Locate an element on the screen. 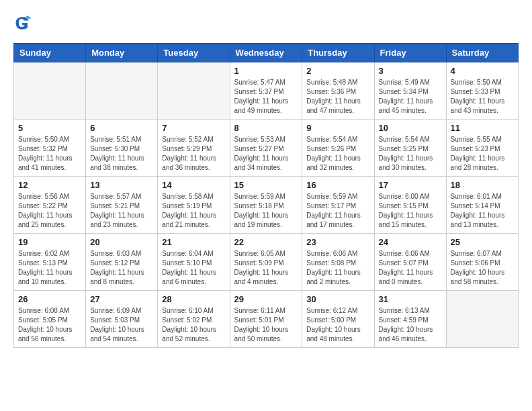 This screenshot has height=411, width=532. calendar-cell: 18Sunrise: 6:01 AM Sunset: 5:14 PM Dayli… is located at coordinates (482, 205).